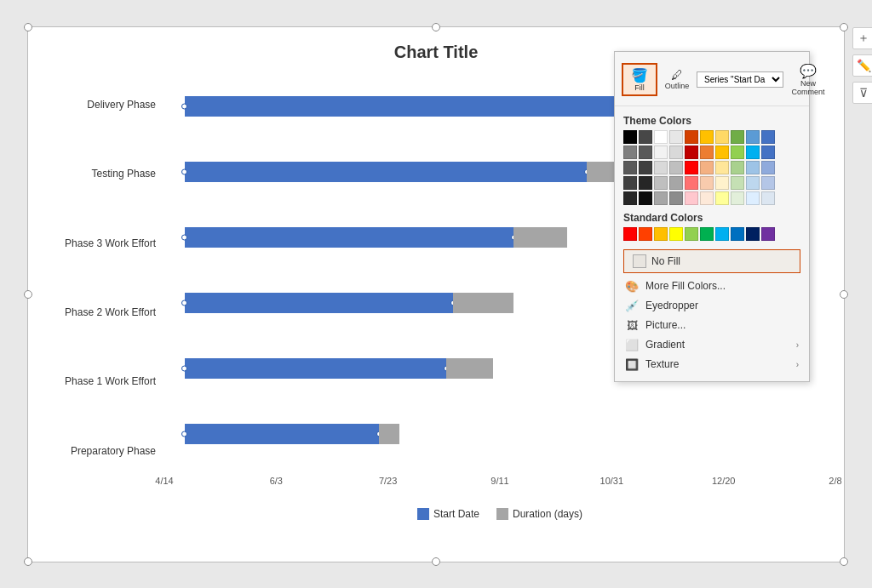 The width and height of the screenshot is (872, 588). I want to click on handle-tl, so click(28, 27).